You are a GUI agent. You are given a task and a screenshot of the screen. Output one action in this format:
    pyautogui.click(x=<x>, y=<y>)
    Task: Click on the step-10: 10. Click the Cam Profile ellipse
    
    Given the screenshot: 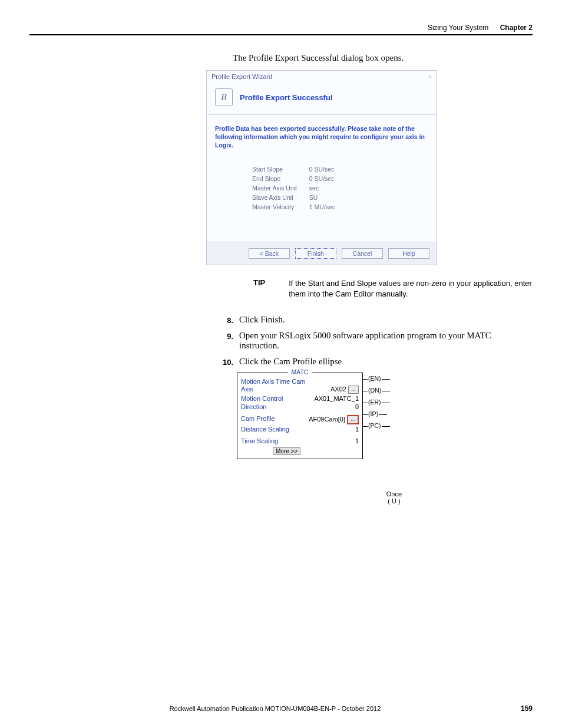 What is the action you would take?
    pyautogui.click(x=375, y=362)
    